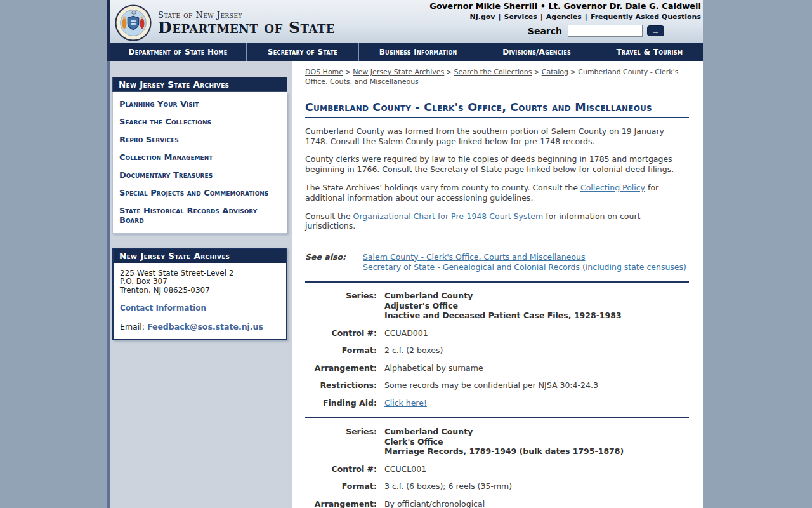 This screenshot has width=812, height=508. Describe the element at coordinates (341, 504) in the screenshot. I see `field-label: Arrangement:` at that location.